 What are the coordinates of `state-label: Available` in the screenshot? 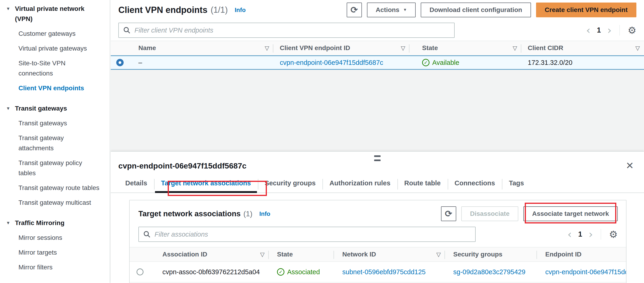 It's located at (446, 63).